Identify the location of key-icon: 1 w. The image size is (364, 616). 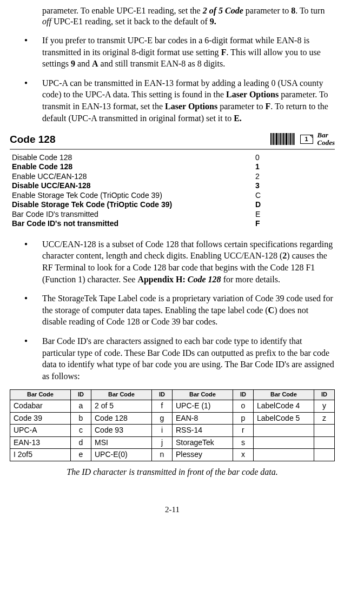
(307, 140).